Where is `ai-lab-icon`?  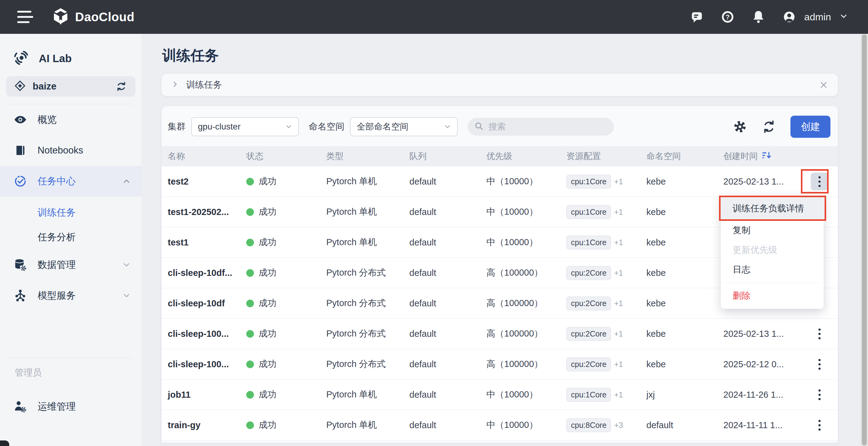
ai-lab-icon is located at coordinates (22, 59).